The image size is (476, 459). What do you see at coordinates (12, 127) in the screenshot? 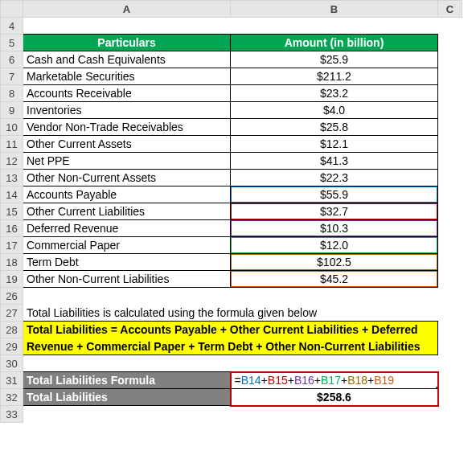
I see `row-header: 10` at bounding box center [12, 127].